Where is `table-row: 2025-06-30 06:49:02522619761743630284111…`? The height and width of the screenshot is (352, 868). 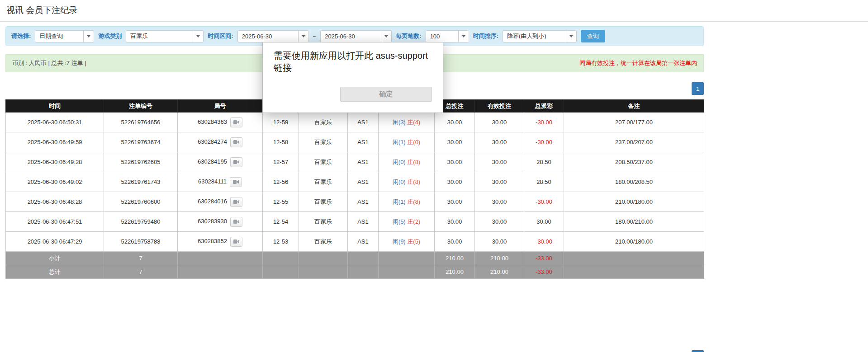
table-row: 2025-06-30 06:49:02522619761743630284111… is located at coordinates (355, 182).